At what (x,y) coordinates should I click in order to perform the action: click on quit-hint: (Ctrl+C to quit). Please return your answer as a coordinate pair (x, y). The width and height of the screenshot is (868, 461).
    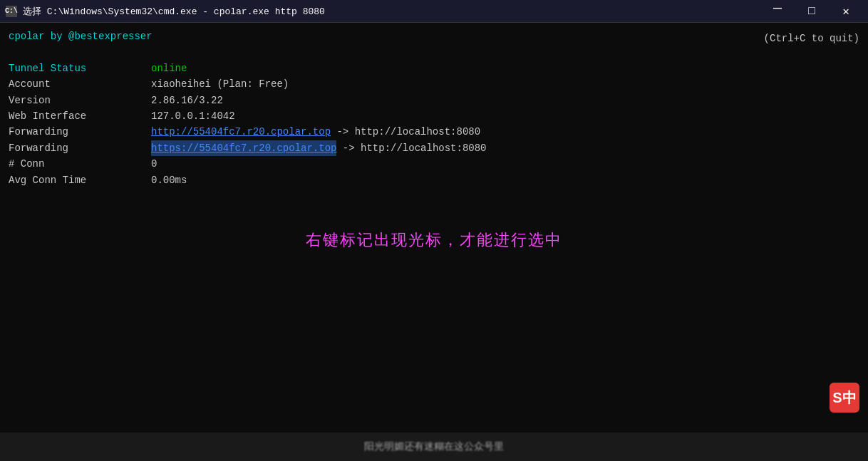
    Looking at the image, I should click on (812, 38).